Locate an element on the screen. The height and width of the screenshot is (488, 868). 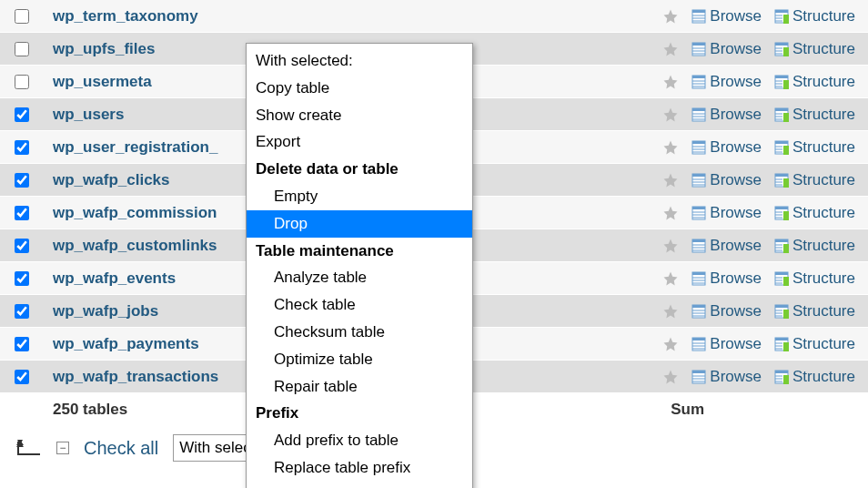
menu-empty: Empty is located at coordinates (359, 197).